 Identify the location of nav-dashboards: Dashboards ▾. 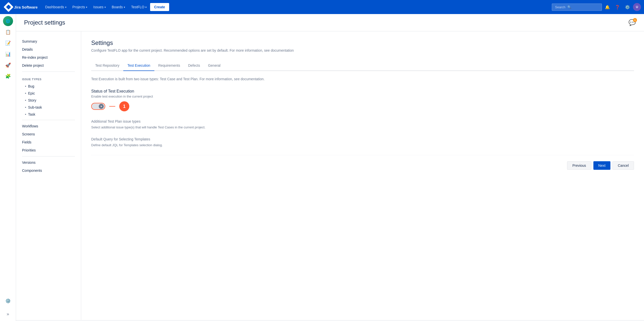
(56, 7).